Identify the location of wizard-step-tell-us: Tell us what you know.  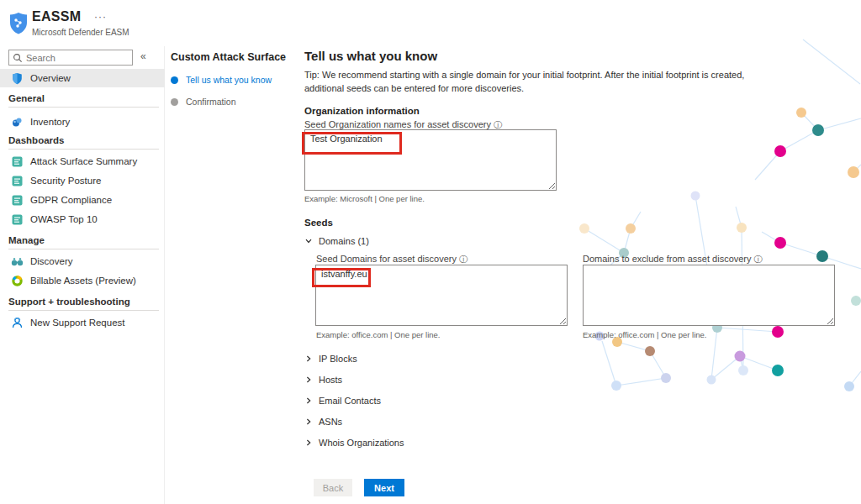
(234, 80).